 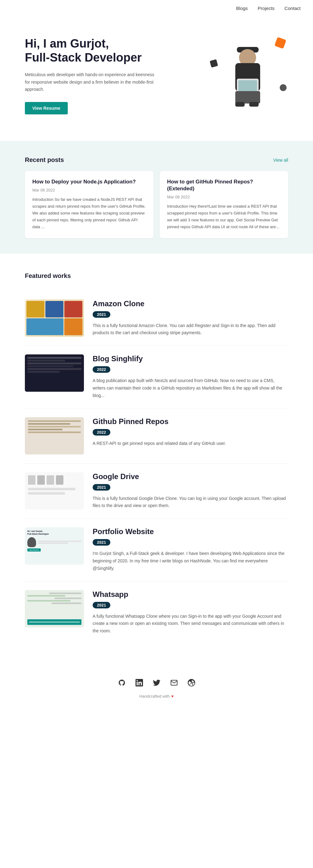 I want to click on float-box-orange, so click(x=280, y=43).